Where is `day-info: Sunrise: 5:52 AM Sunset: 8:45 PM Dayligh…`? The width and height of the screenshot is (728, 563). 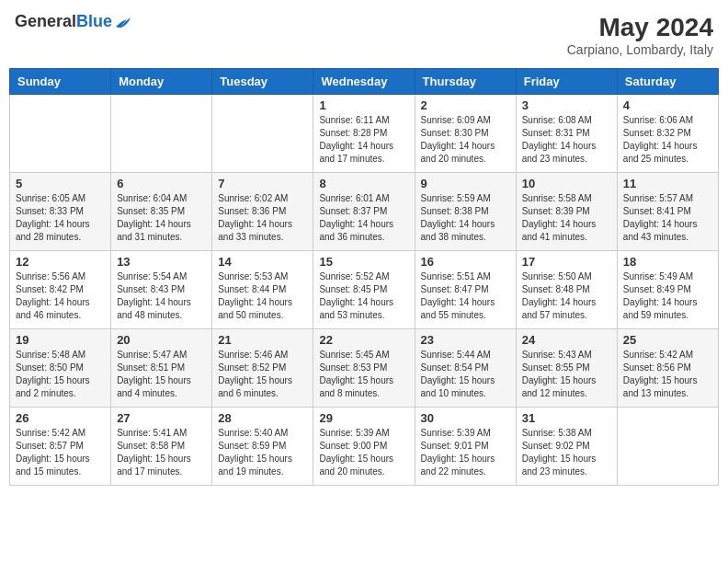
day-info: Sunrise: 5:52 AM Sunset: 8:45 PM Dayligh… is located at coordinates (364, 296).